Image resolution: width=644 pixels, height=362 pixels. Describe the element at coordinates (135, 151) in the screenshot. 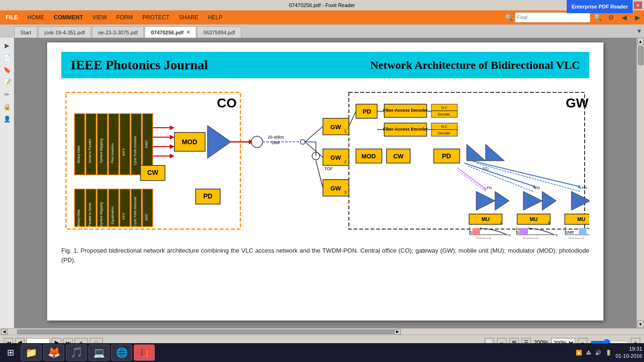

I see `svg-text: Cyclic Prefix Insertion` at that location.